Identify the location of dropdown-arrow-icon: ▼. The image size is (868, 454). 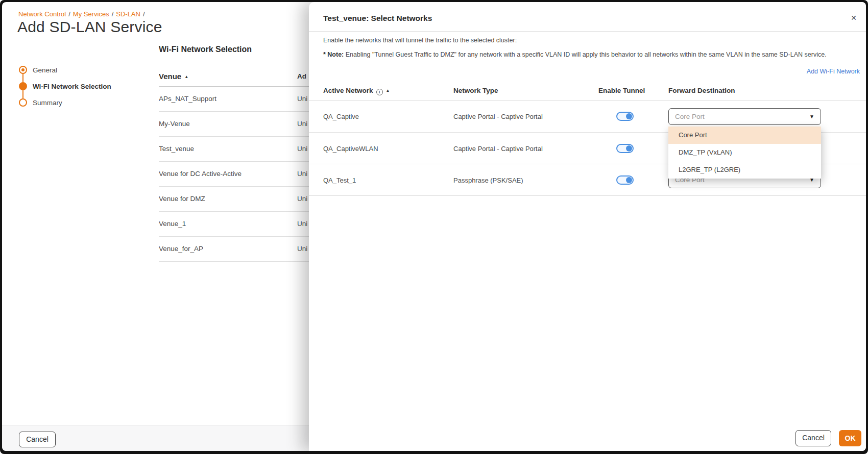
(812, 116).